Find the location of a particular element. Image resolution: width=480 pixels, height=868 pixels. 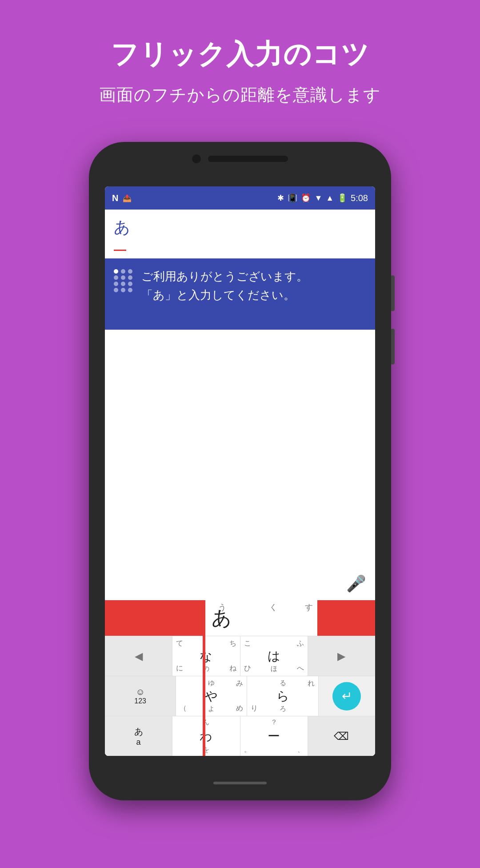

hiragana-label: あ is located at coordinates (139, 731).